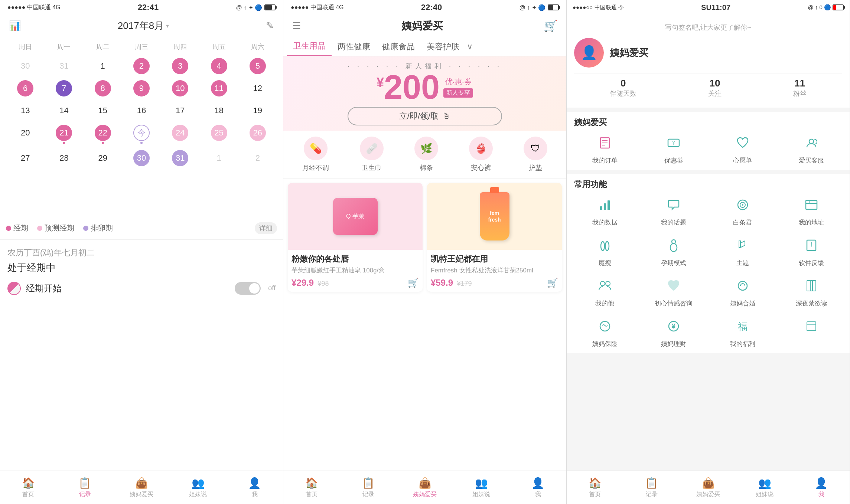 This screenshot has width=850, height=504. What do you see at coordinates (372, 154) in the screenshot?
I see `cat-icon-pad: 🩹 卫生巾` at bounding box center [372, 154].